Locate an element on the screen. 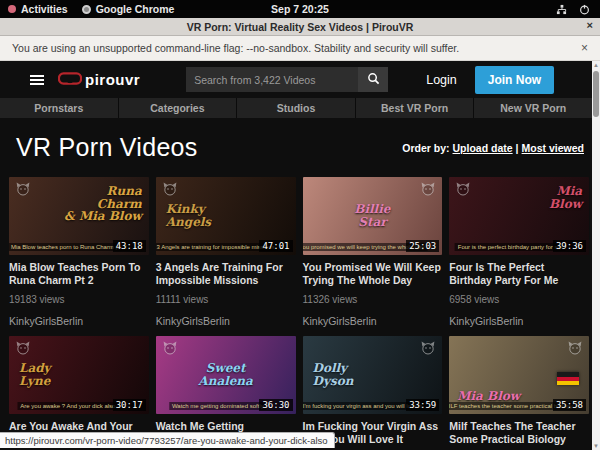  video-thumbnail: Sweet Analena Watch me getting dominated… is located at coordinates (226, 375).